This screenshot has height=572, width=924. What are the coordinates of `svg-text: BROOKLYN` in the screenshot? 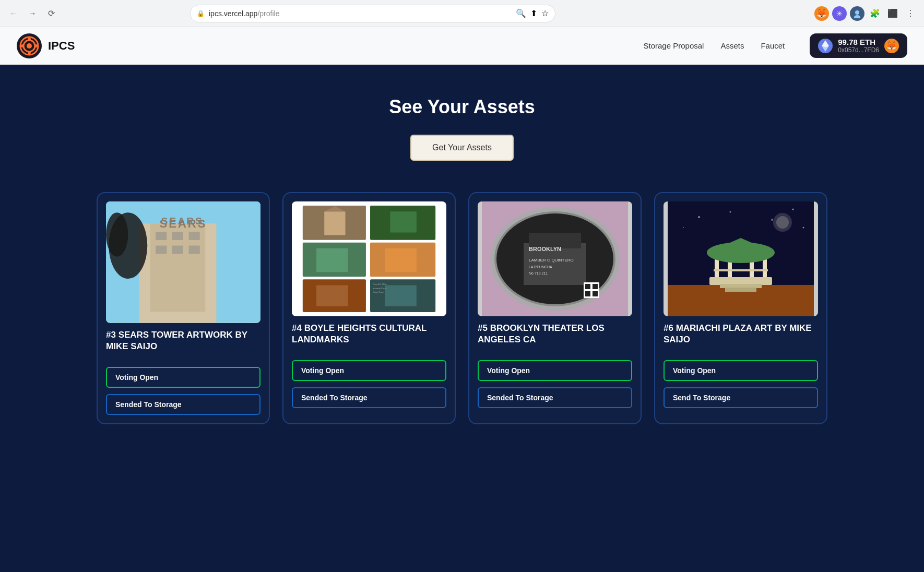 It's located at (545, 249).